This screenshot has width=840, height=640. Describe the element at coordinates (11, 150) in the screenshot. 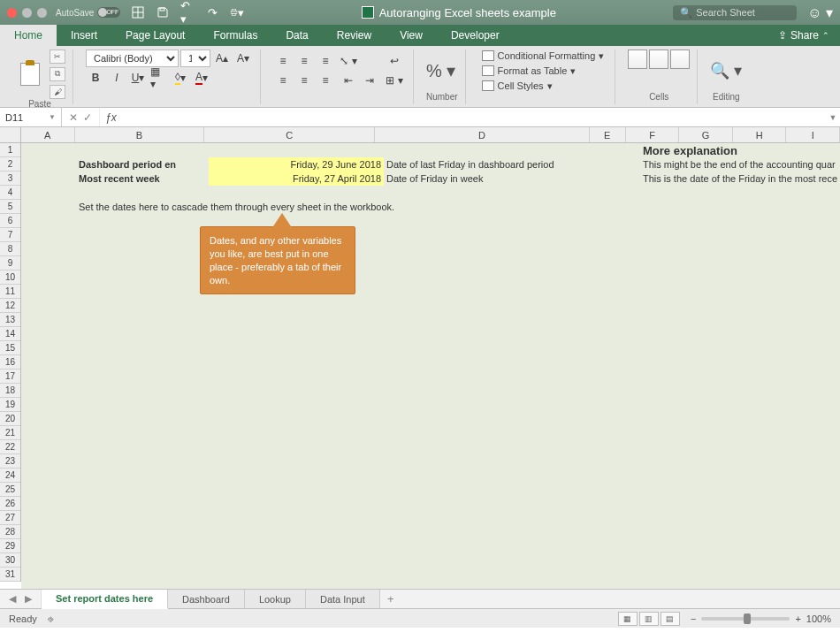

I see `row-header-1: 1` at that location.